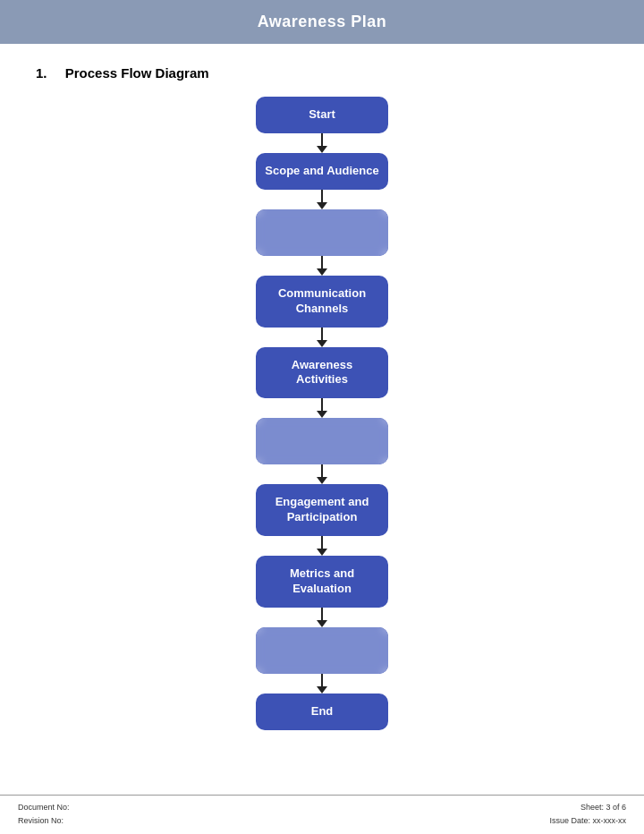 This screenshot has height=834, width=644. Describe the element at coordinates (138, 73) in the screenshot. I see `section-label: Process Flow Diagram` at that location.